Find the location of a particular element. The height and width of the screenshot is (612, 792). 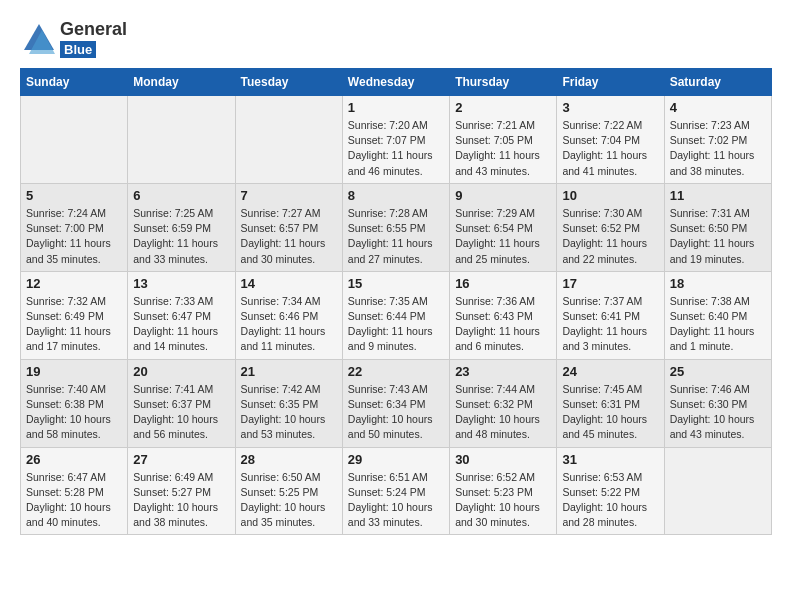

day-info: Sunrise: 7:31 AM Sunset: 6:50 PM Dayligh… is located at coordinates (718, 236).